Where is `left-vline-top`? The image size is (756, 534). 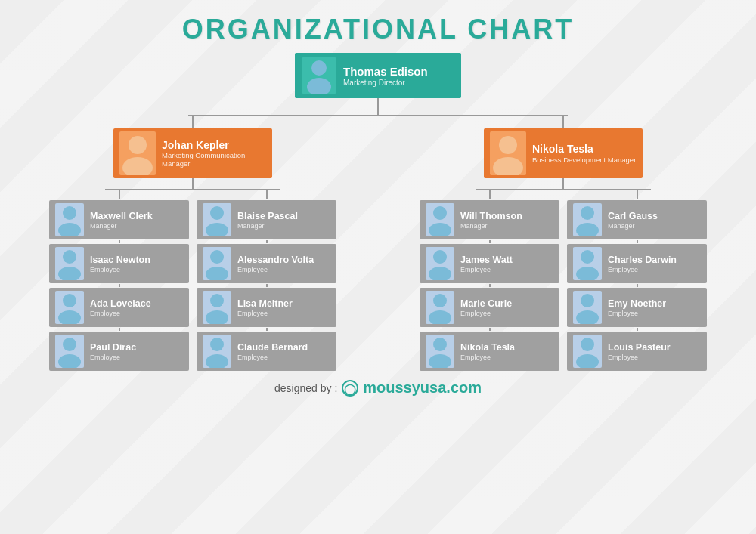
left-vline-top is located at coordinates (193, 122).